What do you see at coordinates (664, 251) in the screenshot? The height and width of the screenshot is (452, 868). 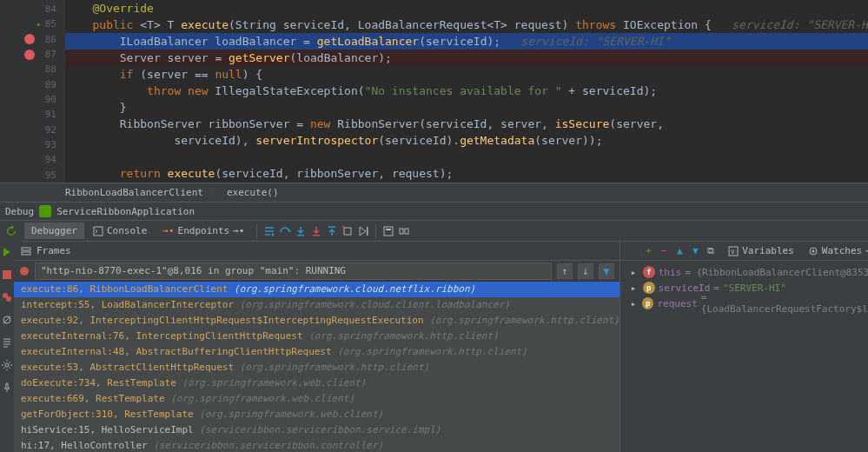 I see `remove-watch-button: −` at bounding box center [664, 251].